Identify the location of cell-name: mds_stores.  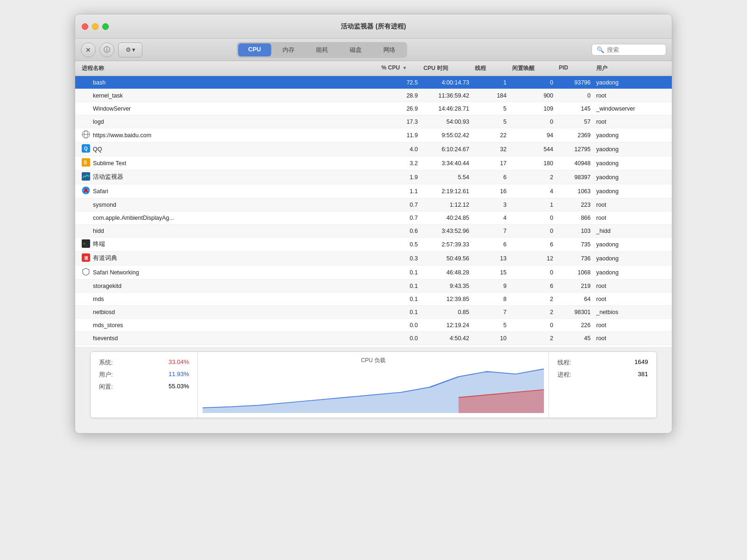
(229, 325).